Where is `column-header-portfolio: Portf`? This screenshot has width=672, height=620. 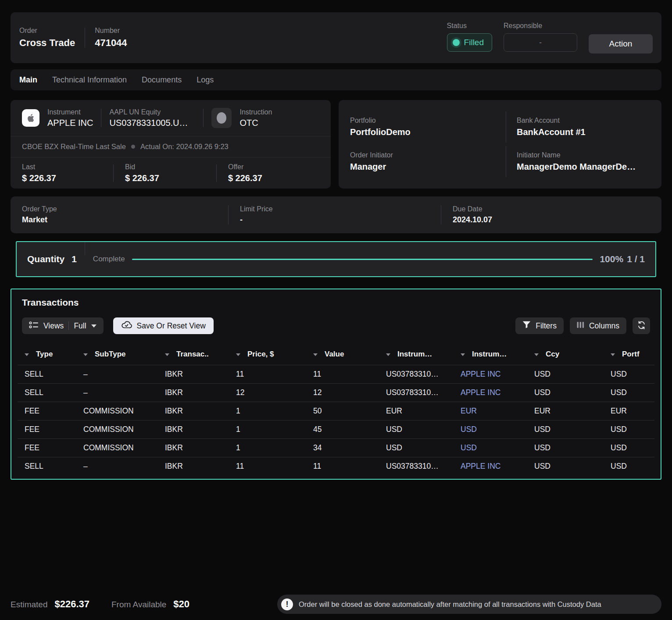 column-header-portfolio: Portf is located at coordinates (629, 355).